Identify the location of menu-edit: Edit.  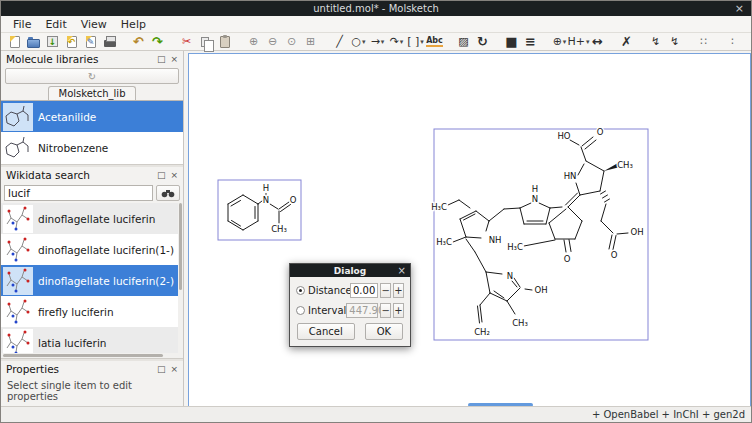
(56, 24).